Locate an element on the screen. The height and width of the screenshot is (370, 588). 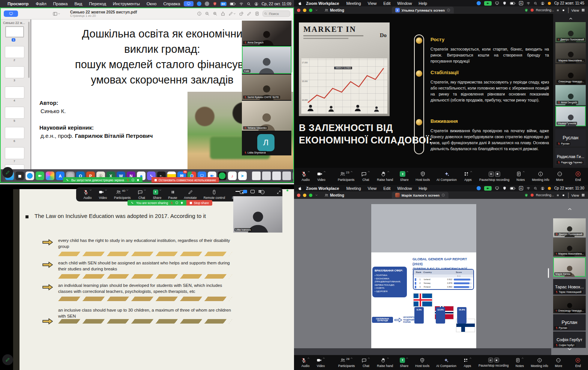
participant-tile: Tetiana Vlasenko is located at coordinates (267, 116).